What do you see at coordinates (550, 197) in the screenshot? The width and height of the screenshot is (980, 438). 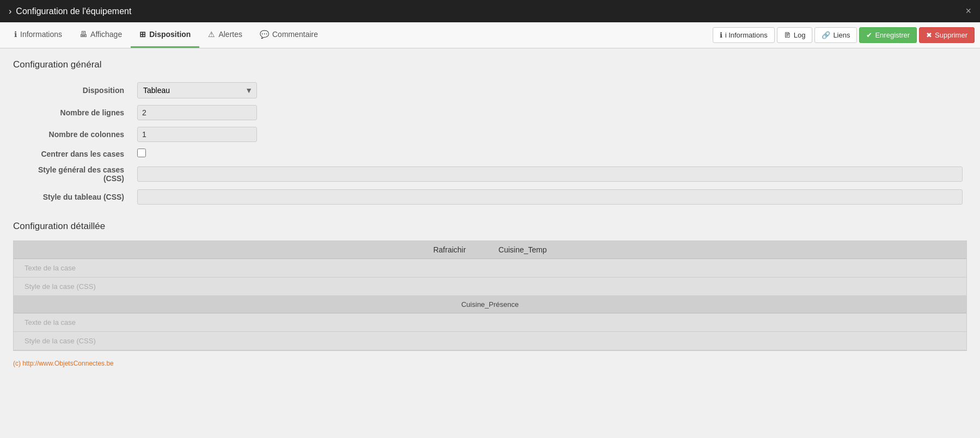 I see `style-tableau-input` at bounding box center [550, 197].